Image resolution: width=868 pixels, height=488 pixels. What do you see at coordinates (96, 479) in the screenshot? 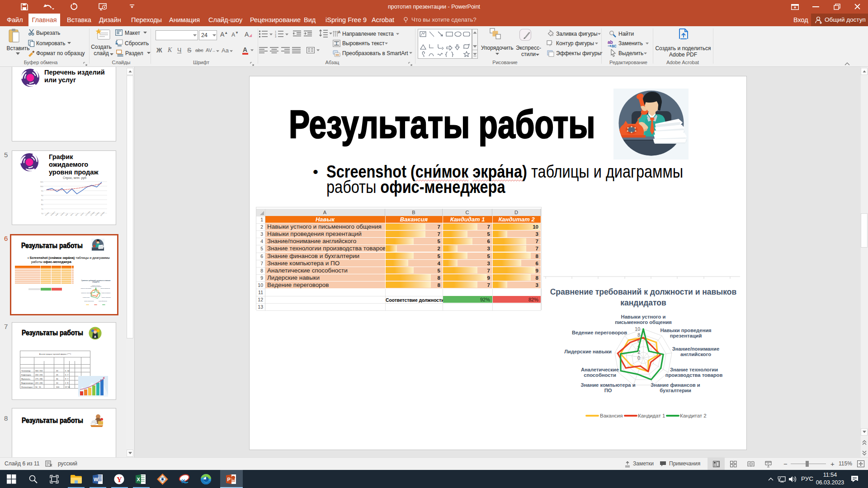
I see `svg-text: W` at bounding box center [96, 479].